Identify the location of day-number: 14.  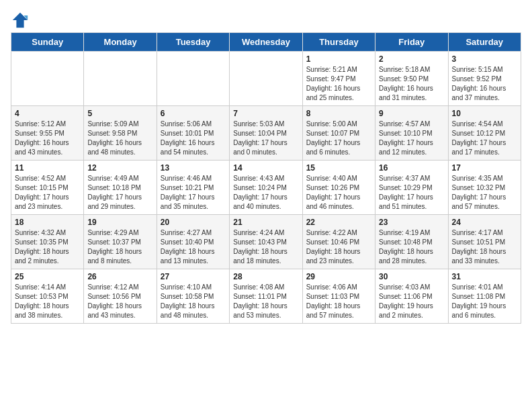
(266, 168).